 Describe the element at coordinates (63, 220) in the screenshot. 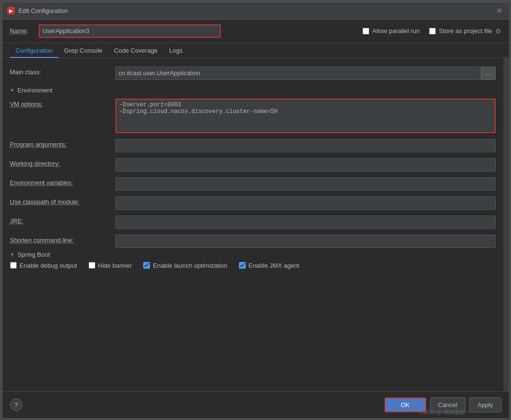

I see `jre-label: JRE:` at that location.